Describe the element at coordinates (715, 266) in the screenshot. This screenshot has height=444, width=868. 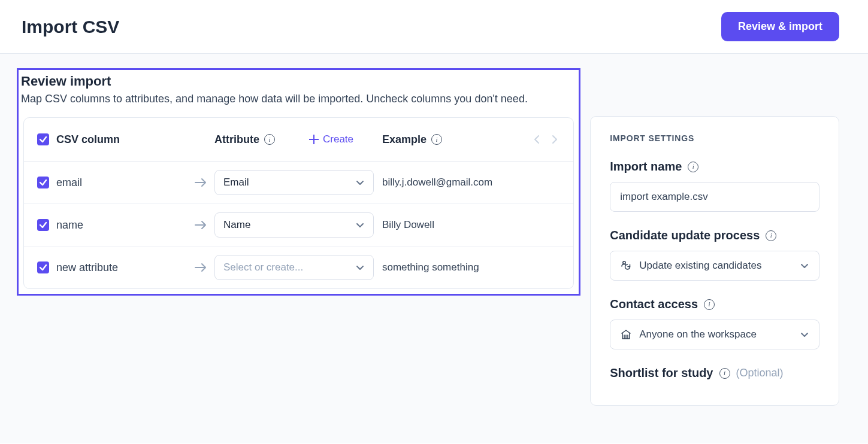
I see `update-process-dropdown: Update existing candidates` at that location.